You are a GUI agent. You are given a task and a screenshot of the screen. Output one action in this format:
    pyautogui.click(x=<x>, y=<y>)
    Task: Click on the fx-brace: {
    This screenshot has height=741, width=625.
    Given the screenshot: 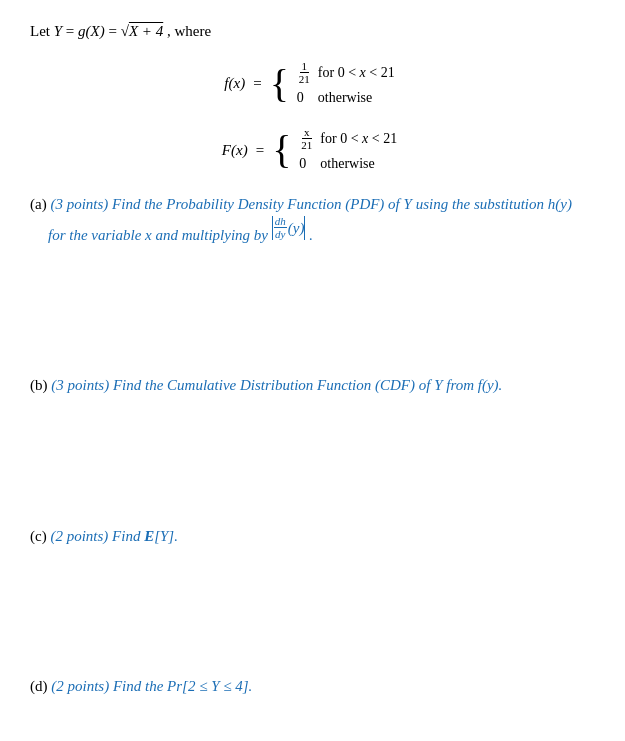 What is the action you would take?
    pyautogui.click(x=280, y=84)
    